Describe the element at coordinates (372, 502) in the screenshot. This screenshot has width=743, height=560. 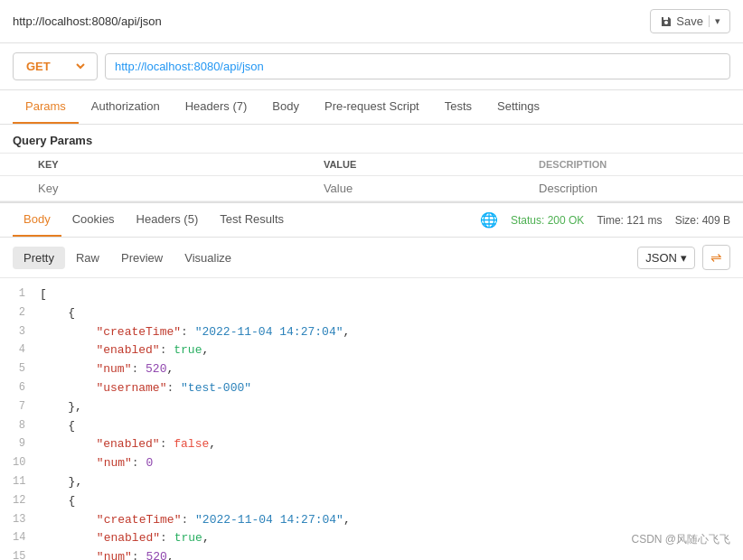
I see `code-line: 12 {` at that location.